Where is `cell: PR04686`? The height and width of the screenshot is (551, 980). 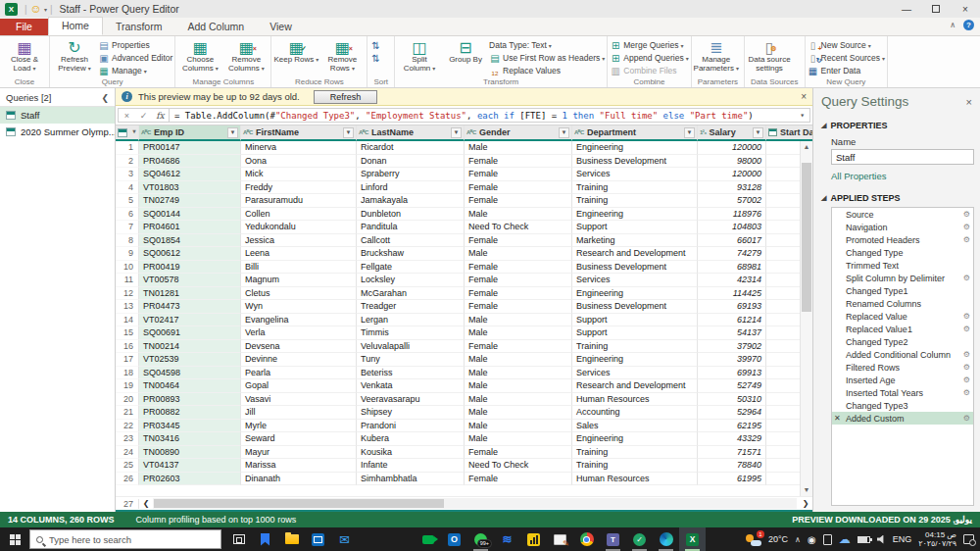 cell: PR04686 is located at coordinates (190, 162).